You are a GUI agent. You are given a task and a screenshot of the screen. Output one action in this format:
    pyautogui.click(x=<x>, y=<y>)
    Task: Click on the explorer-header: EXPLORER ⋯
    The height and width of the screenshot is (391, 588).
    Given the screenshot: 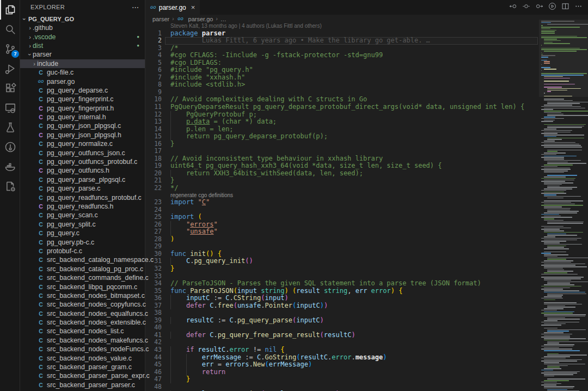 What is the action you would take?
    pyautogui.click(x=82, y=7)
    